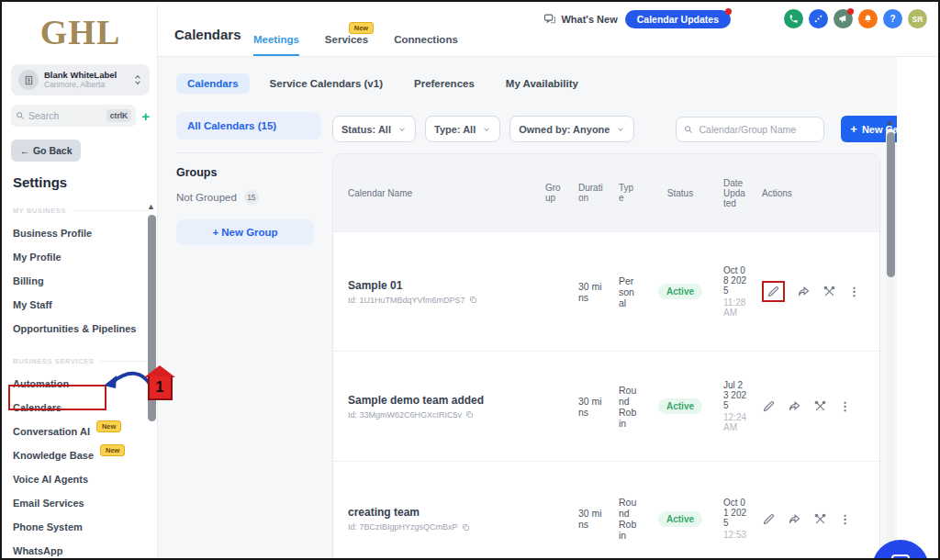 Image resolution: width=940 pixels, height=560 pixels. Describe the element at coordinates (606, 291) in the screenshot. I see `table-row: Sample 01 Id: 1U1HuTMBdqYVfm6mDPS7 30 mi…` at that location.